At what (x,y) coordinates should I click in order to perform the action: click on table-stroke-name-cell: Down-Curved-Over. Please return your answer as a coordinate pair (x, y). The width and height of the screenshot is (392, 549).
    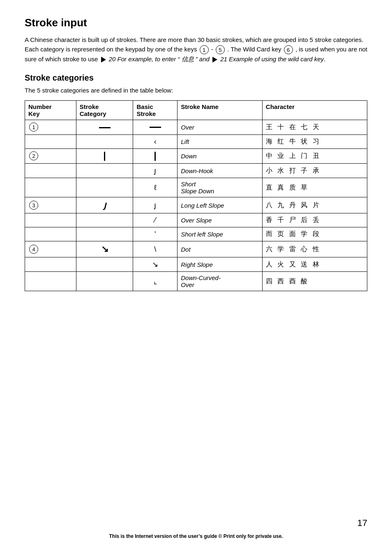
    Looking at the image, I should click on (220, 281).